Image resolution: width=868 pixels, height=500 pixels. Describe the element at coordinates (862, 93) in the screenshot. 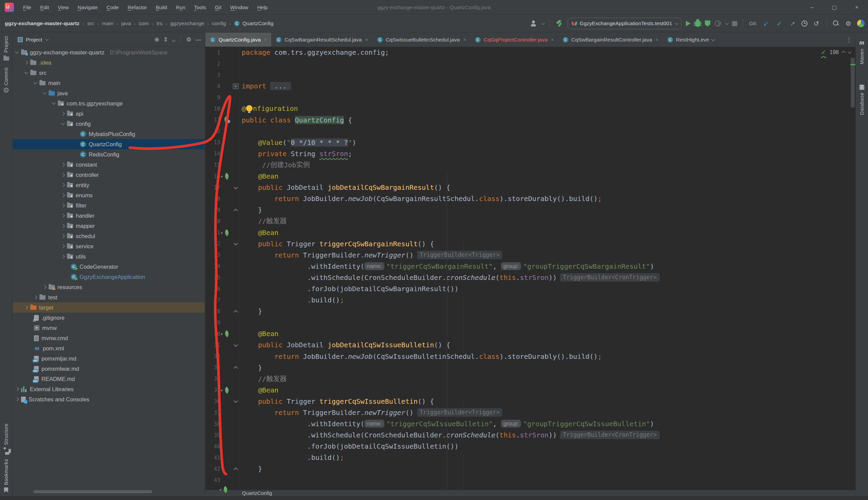

I see `toolwindow-tab-database: Database` at that location.